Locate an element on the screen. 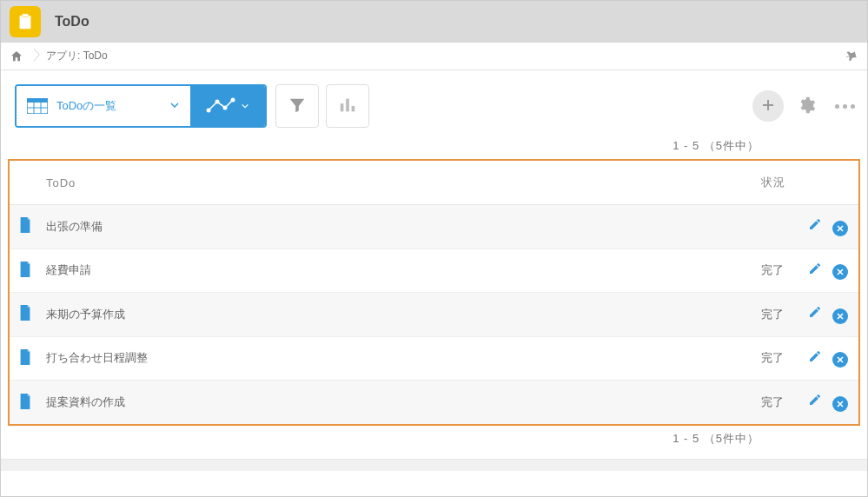  settings-button is located at coordinates (806, 106).